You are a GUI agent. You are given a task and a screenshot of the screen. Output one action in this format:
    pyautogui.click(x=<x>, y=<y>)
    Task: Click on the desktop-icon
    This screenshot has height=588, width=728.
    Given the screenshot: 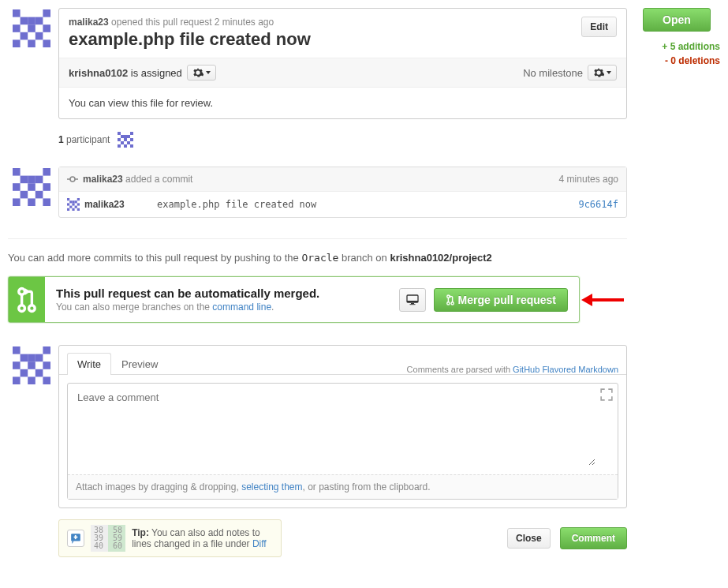 What is the action you would take?
    pyautogui.click(x=413, y=300)
    